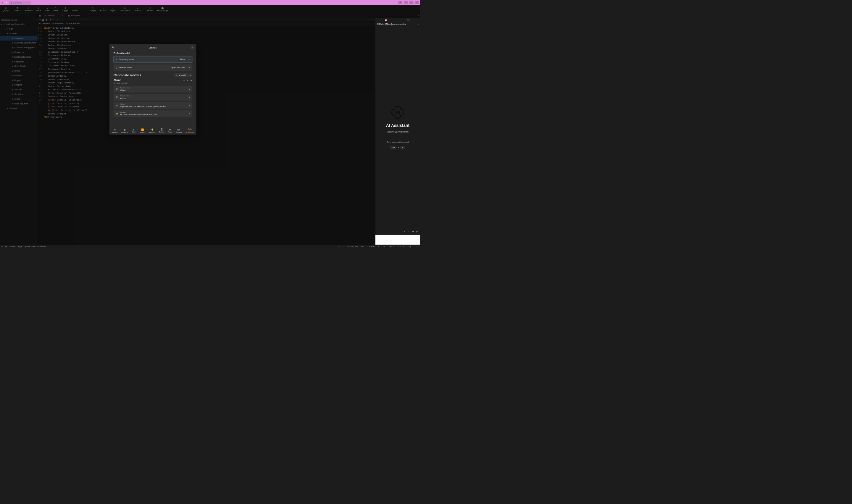 The height and width of the screenshot is (504, 852). I want to click on file-icon: 🗋, so click(18, 16).